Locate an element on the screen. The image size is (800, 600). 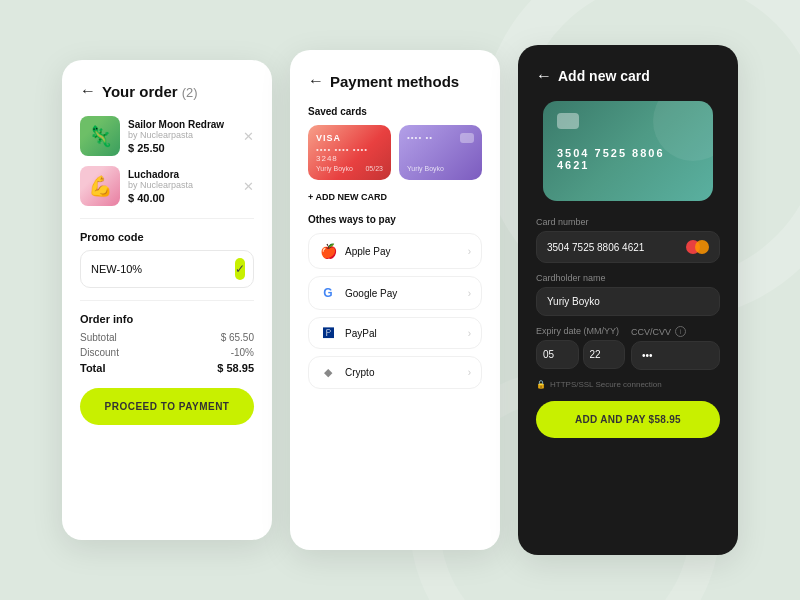
order-item-2: 💪 Luchadora by Nuclearpasta $ 40.00 ✕ is located at coordinates (167, 186).